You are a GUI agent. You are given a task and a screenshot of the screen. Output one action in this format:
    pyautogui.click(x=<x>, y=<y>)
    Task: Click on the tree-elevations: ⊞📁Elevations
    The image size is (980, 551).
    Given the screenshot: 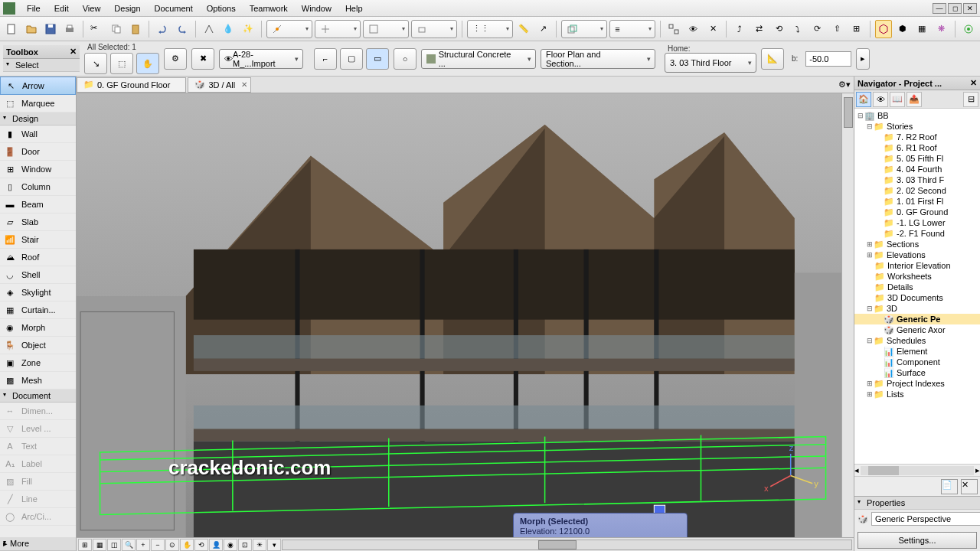 What is the action you would take?
    pyautogui.click(x=917, y=255)
    